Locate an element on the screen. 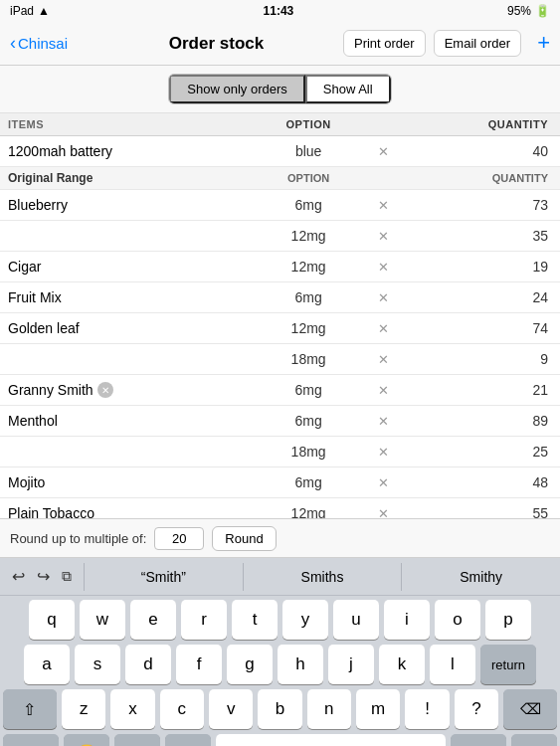 Image resolution: width=560 pixels, height=746 pixels. show-all-tab: Show All is located at coordinates (348, 90).